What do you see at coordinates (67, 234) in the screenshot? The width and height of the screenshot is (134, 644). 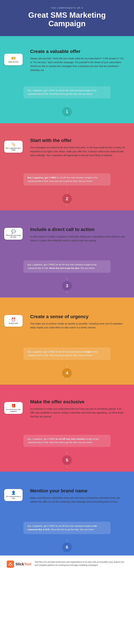 I see `tip-top-3: 💬Show this text to get the deal.Include …` at bounding box center [67, 234].